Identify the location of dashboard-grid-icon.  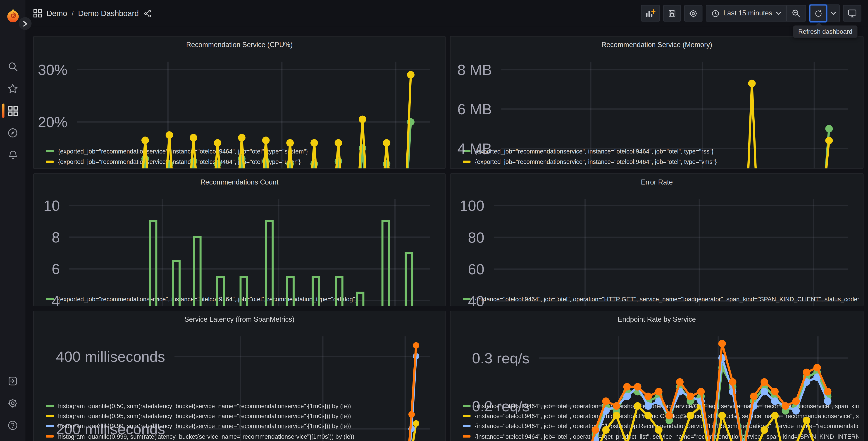
(38, 13).